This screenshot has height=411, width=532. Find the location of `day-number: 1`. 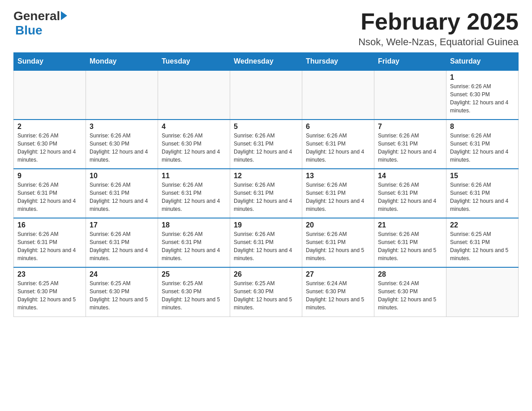

day-number: 1 is located at coordinates (482, 77).